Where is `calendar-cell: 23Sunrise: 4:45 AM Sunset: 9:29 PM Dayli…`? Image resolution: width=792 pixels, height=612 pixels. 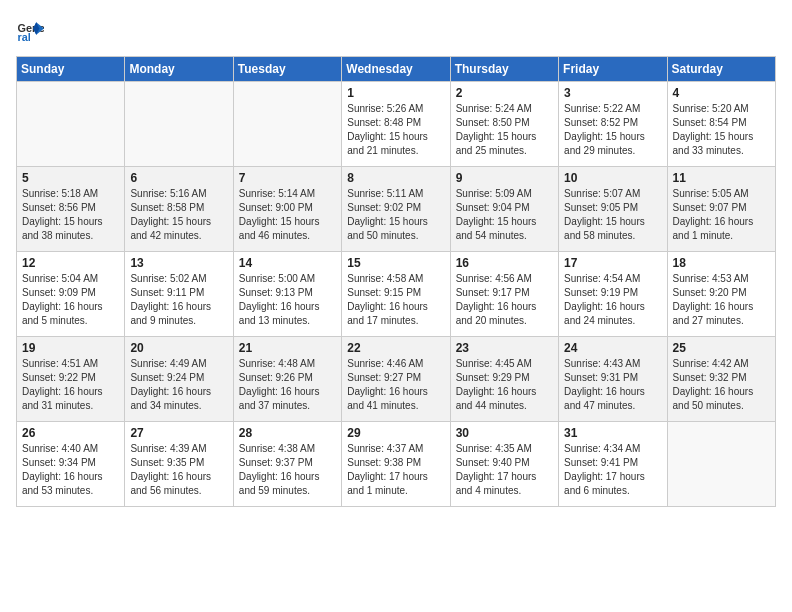 calendar-cell: 23Sunrise: 4:45 AM Sunset: 9:29 PM Dayli… is located at coordinates (504, 380).